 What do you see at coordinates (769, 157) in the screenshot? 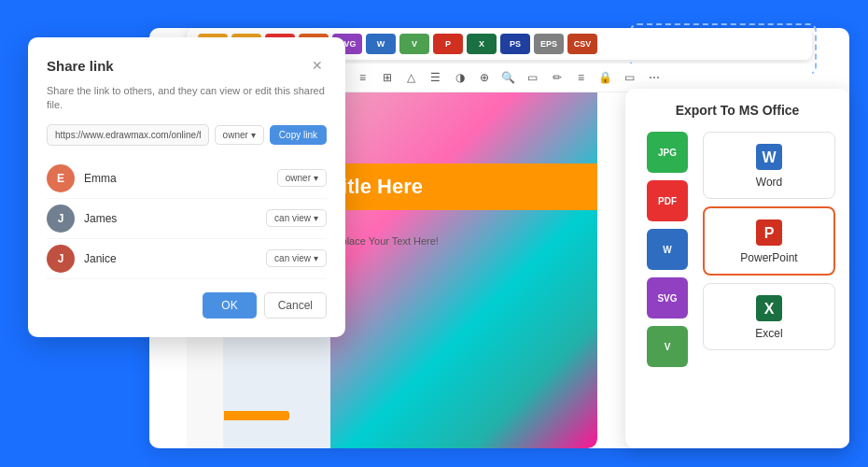
I see `svg-text: W` at bounding box center [769, 157].